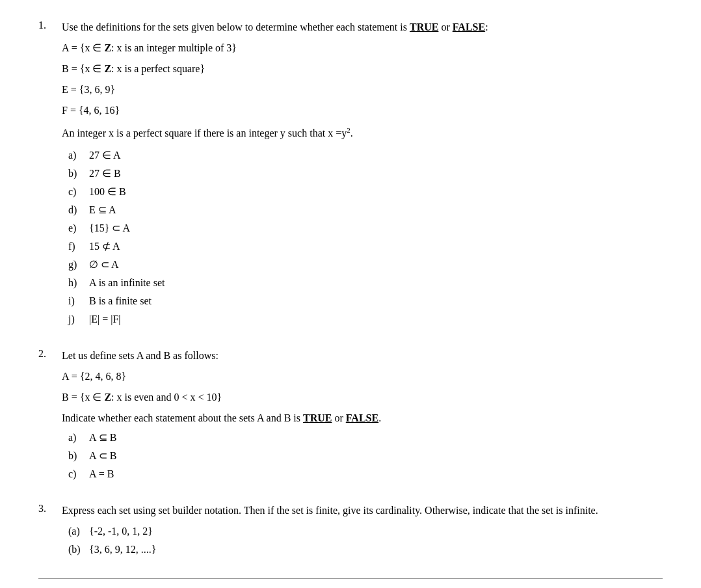  What do you see at coordinates (362, 377) in the screenshot?
I see `problem-2-def-a: A = {2, 4, 6, 8}` at bounding box center [362, 377].